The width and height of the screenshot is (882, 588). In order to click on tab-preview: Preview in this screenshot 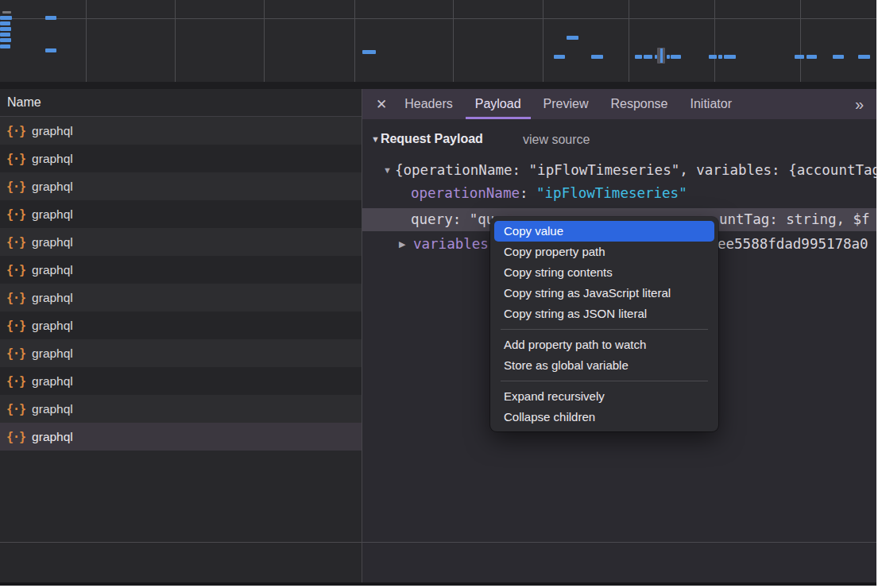, I will do `click(566, 104)`.